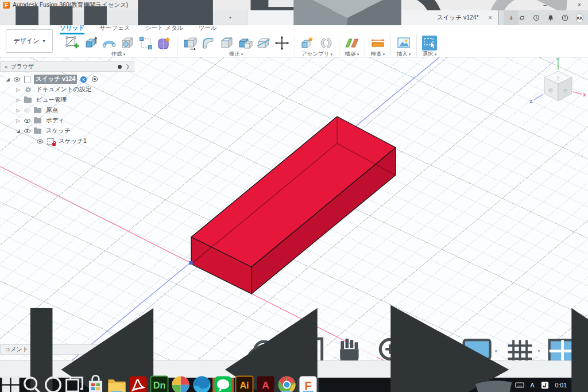  I want to click on svg-text: X, so click(585, 95).